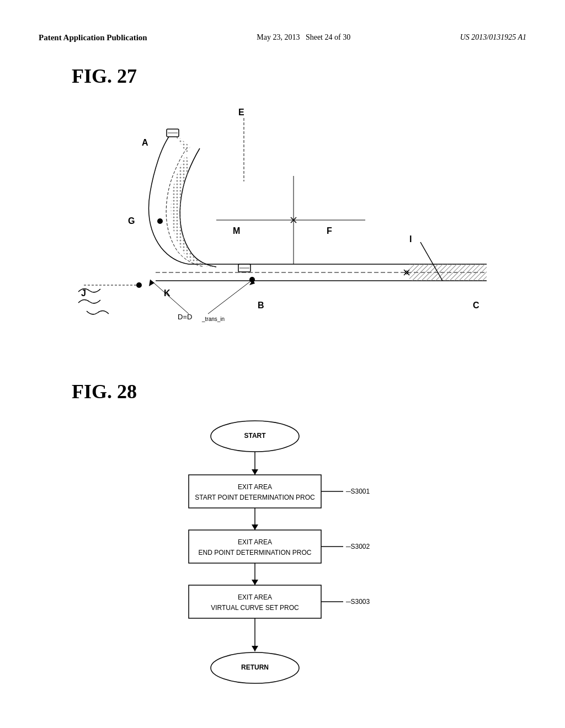 The width and height of the screenshot is (565, 728). I want to click on svg-text: I, so click(411, 239).